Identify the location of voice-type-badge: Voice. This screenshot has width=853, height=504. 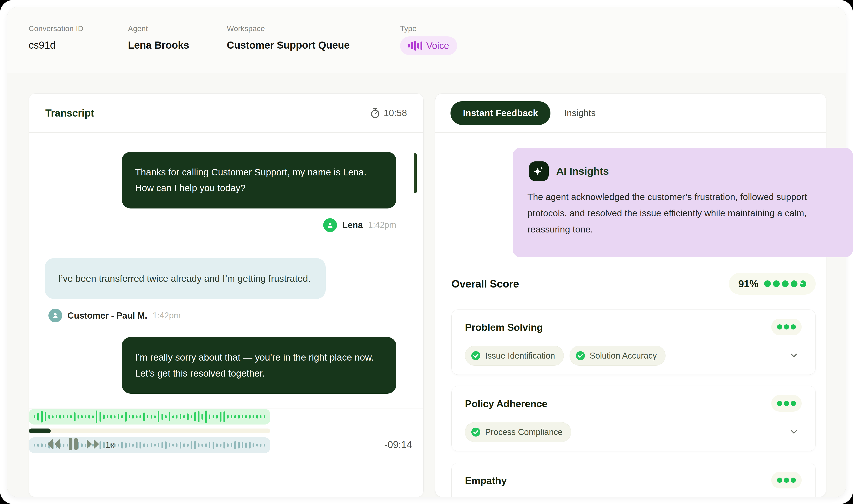
(429, 46).